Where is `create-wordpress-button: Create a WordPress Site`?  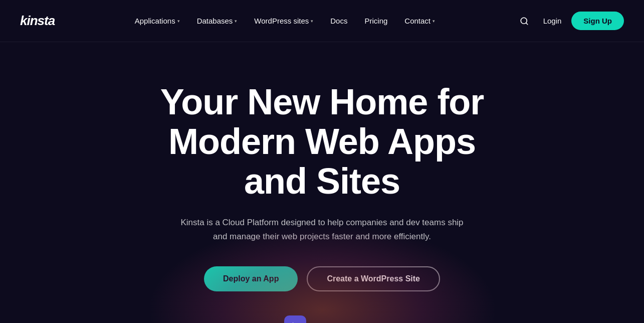 create-wordpress-button: Create a WordPress Site is located at coordinates (373, 279).